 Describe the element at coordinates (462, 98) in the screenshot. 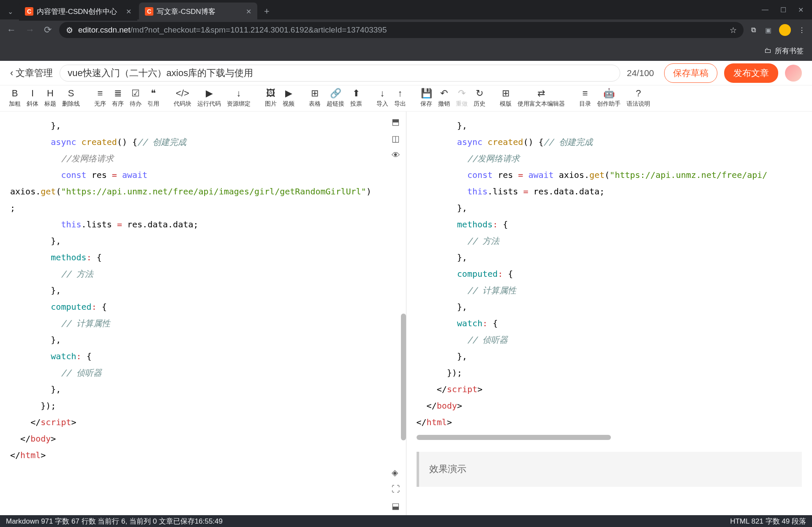

I see `redo-button: ↷重做` at that location.